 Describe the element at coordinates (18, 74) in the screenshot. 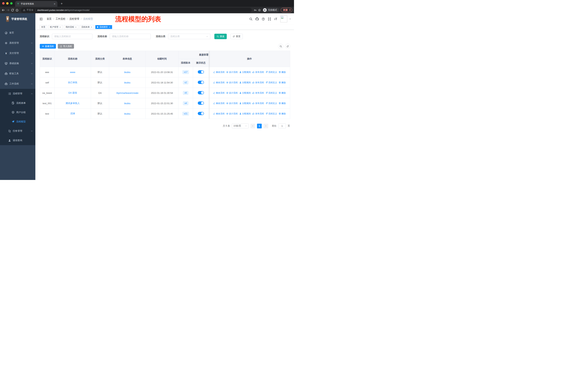

I see `sidebar-item-devtools: 研发工具` at that location.